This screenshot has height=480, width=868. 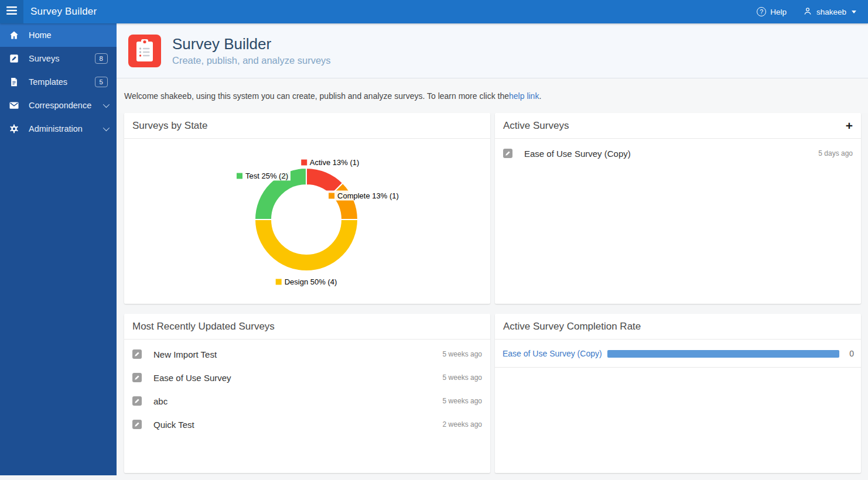 What do you see at coordinates (492, 51) in the screenshot?
I see `page-header: Survey Builder Create, publish, and anal…` at bounding box center [492, 51].